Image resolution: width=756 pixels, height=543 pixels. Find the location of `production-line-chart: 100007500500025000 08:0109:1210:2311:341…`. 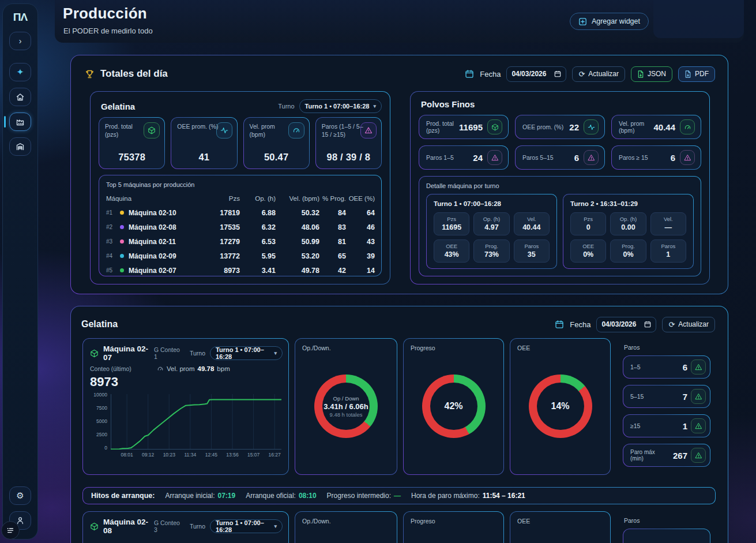

production-line-chart: 100007500500025000 08:0109:1210:2311:341… is located at coordinates (185, 428).